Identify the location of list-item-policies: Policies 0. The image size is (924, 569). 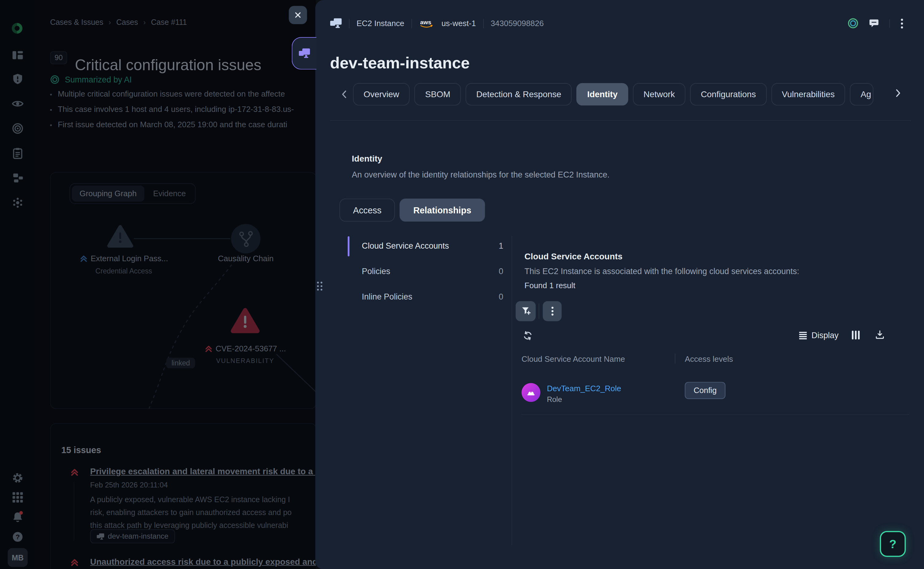
(426, 272).